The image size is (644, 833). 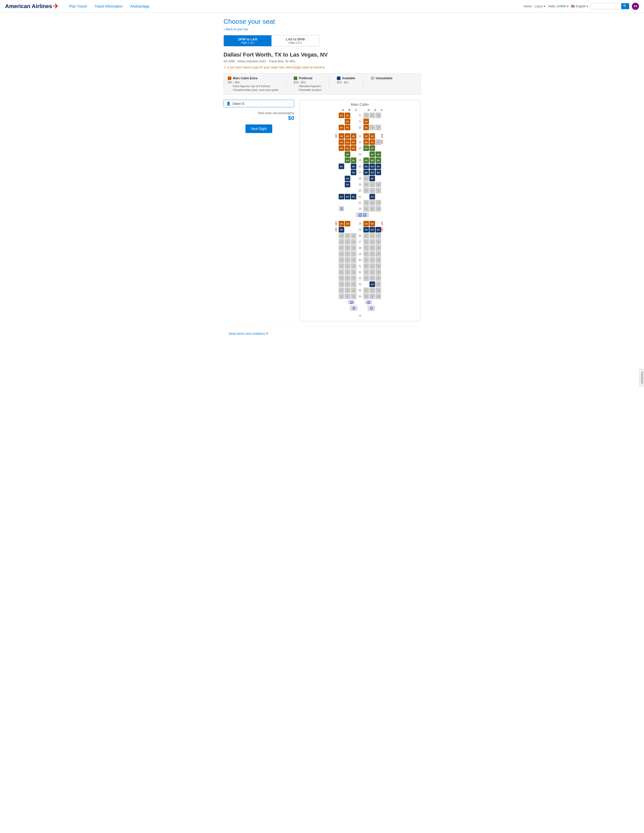 What do you see at coordinates (353, 197) in the screenshot?
I see `seat-row21-colC: $11` at bounding box center [353, 197].